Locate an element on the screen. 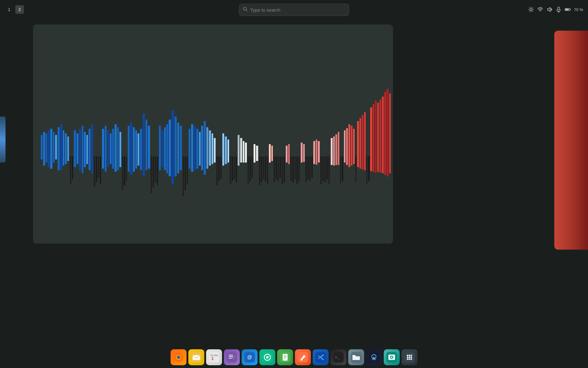 The image size is (588, 368). app-grid is located at coordinates (409, 357).